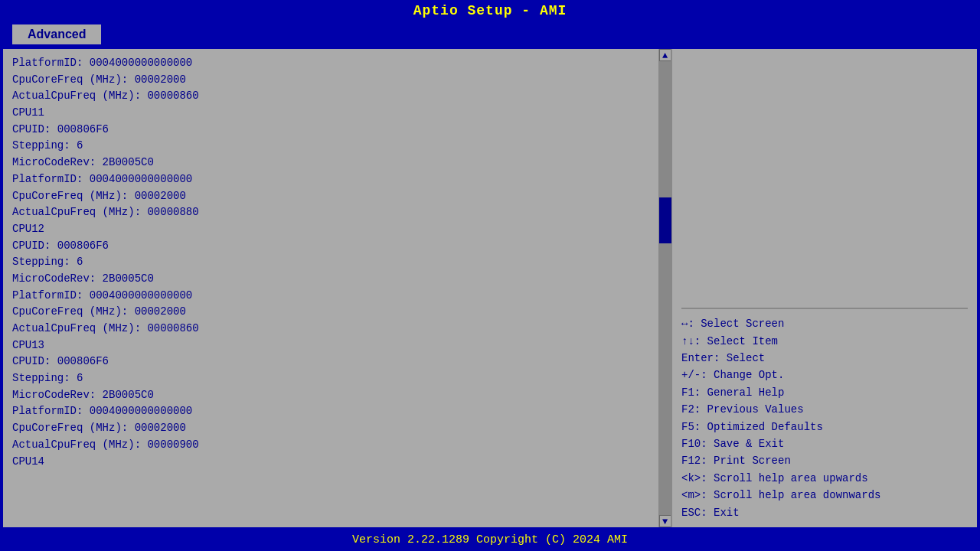 Image resolution: width=980 pixels, height=551 pixels. I want to click on footer: Version 2.22.1289 Copyright (C) 2024 AMI, so click(490, 540).